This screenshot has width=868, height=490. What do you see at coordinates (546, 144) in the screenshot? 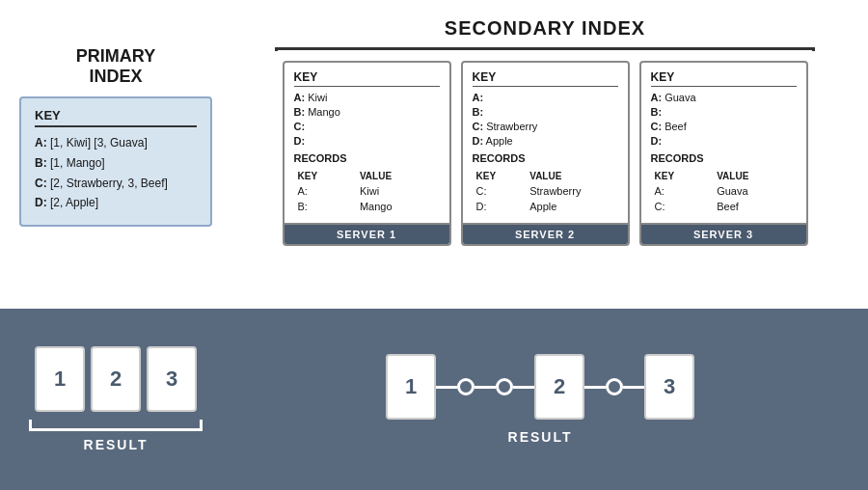
I see `server-2-keys: KEY A: B: C: Strawberry D: Apple RECORDS…` at bounding box center [546, 144].